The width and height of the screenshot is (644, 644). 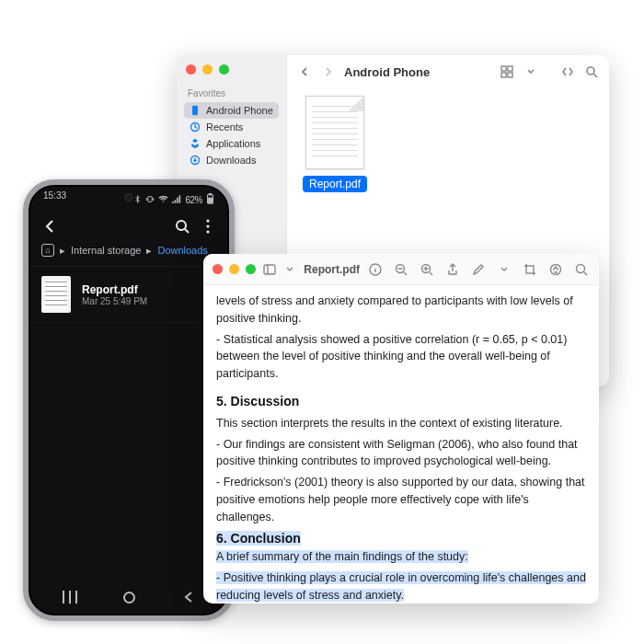 What do you see at coordinates (239, 110) in the screenshot?
I see `sidebar-item-label: Android Phone` at bounding box center [239, 110].